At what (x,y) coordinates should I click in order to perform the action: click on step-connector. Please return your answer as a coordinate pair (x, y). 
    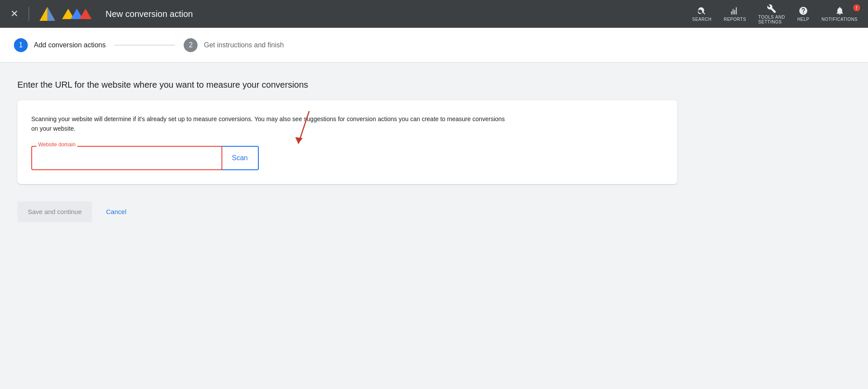
    Looking at the image, I should click on (145, 45).